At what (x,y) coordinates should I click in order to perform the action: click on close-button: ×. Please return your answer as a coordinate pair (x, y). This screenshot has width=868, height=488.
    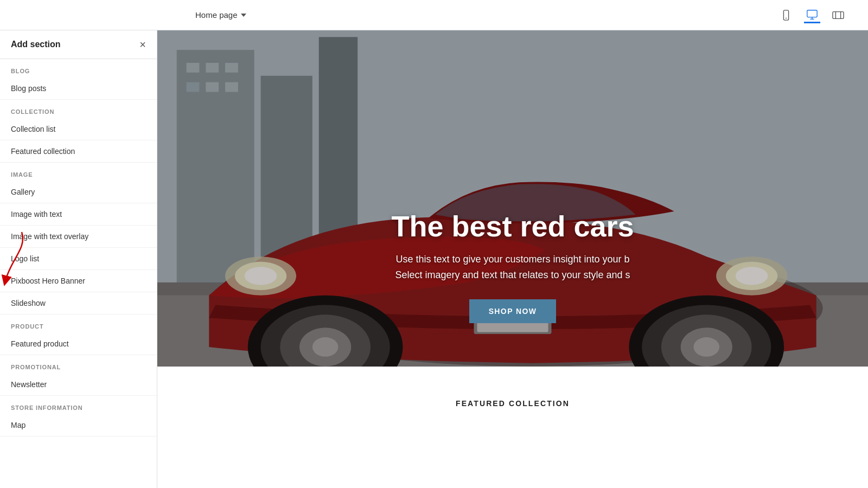
    Looking at the image, I should click on (143, 44).